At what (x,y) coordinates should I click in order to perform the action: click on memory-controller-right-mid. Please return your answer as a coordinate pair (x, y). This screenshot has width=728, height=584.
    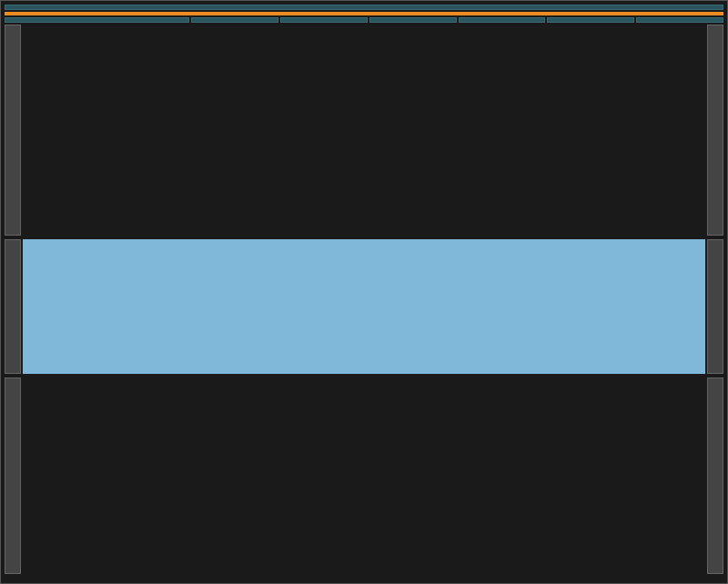
    Looking at the image, I should click on (715, 307).